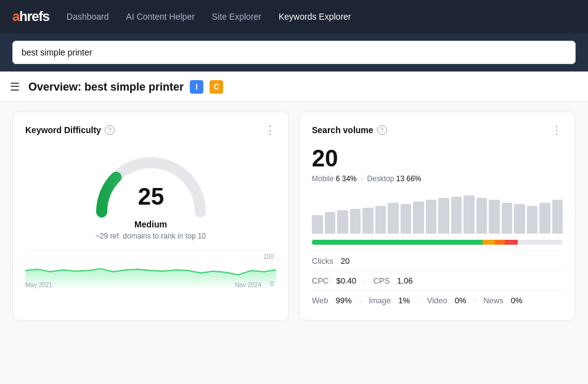 The width and height of the screenshot is (588, 384). I want to click on sv-colored-bar, so click(438, 242).